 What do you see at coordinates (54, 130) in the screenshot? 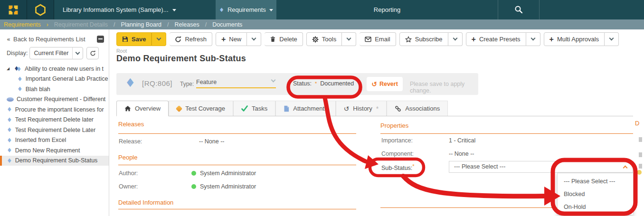
I see `tree-item: ♦ Test Requirement Delete Later` at bounding box center [54, 130].